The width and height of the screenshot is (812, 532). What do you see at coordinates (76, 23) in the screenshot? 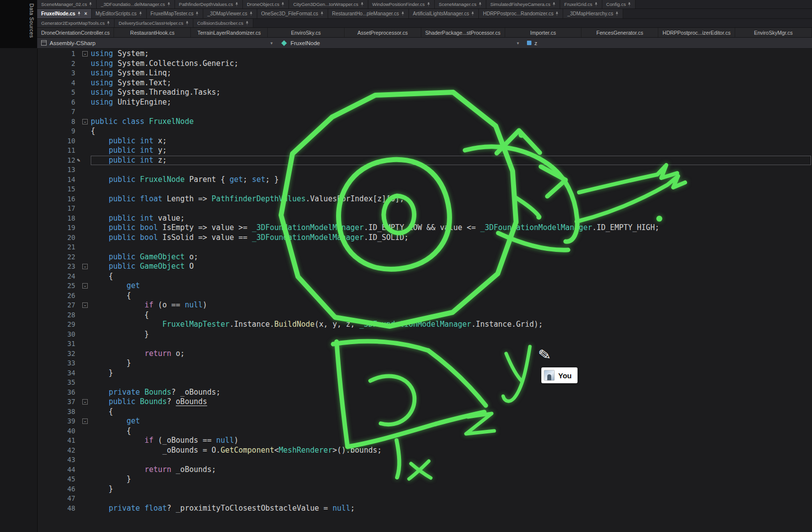
I see `tab-generator2exportmaptools-cs: Generator2ExportMapTools.cs` at bounding box center [76, 23].